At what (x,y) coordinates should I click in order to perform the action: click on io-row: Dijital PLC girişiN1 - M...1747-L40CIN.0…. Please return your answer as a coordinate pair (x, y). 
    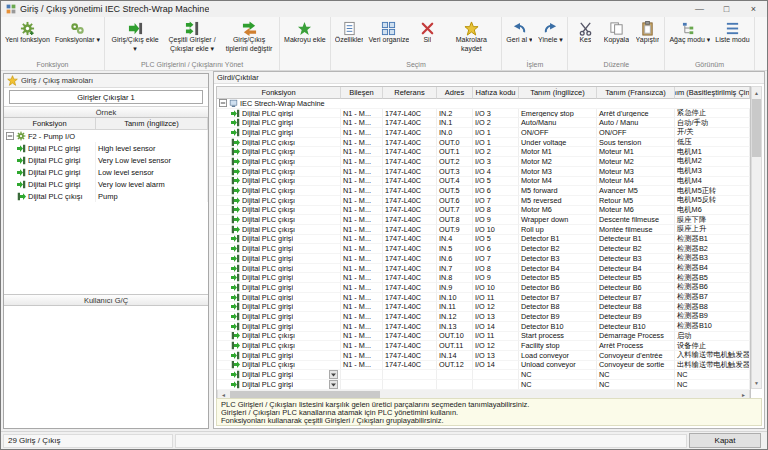
    Looking at the image, I should click on (484, 133).